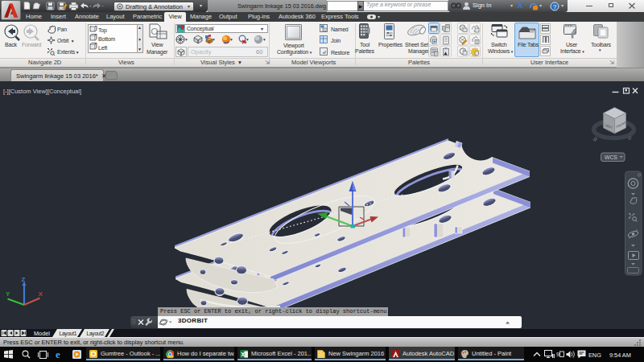  Describe the element at coordinates (68, 334) in the screenshot. I see `svg-text: Layout1` at that location.